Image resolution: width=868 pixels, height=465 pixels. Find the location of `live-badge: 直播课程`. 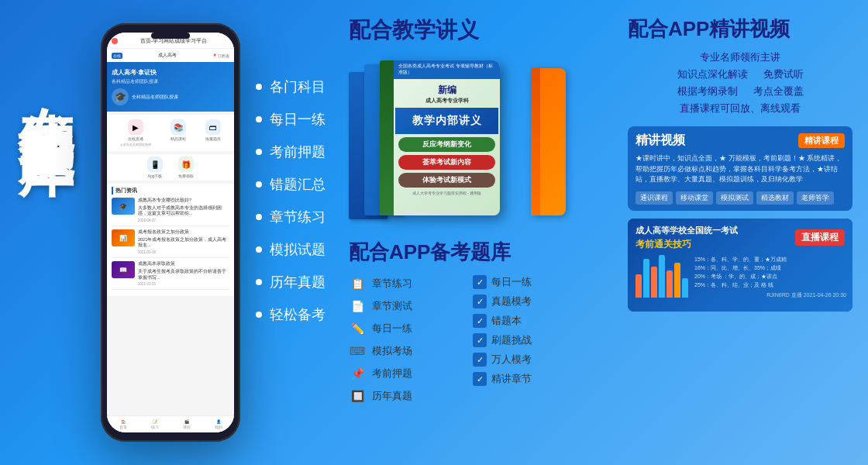

live-badge: 直播课程 is located at coordinates (820, 237).